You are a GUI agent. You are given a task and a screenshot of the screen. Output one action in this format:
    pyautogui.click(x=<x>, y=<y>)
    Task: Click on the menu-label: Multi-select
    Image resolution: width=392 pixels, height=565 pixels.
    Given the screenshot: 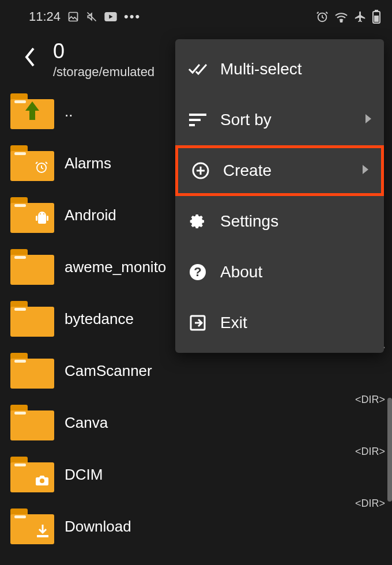 What is the action you would take?
    pyautogui.click(x=261, y=69)
    